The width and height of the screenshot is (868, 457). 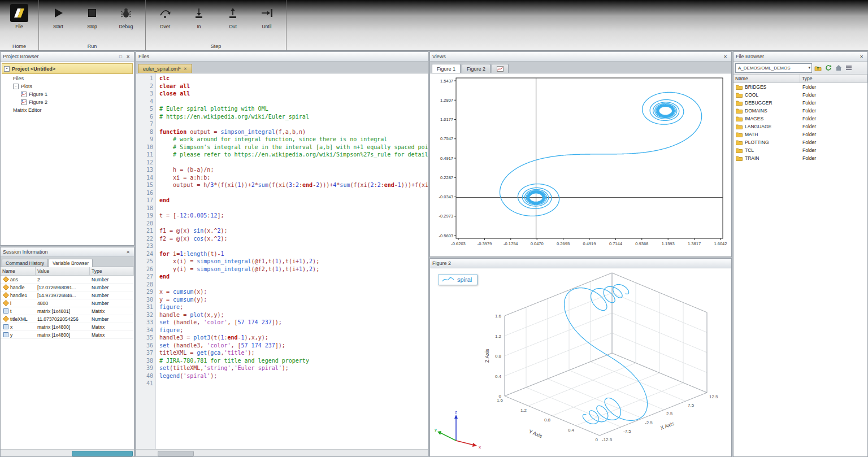 What do you see at coordinates (60, 56) in the screenshot?
I see `project-browser-title: Project Browser` at bounding box center [60, 56].